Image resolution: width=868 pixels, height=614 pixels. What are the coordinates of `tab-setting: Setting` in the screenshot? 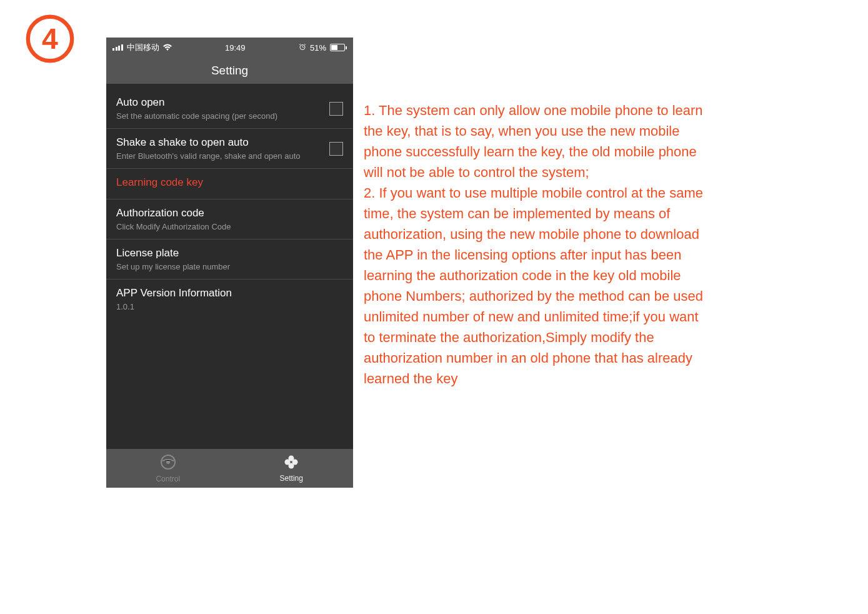 It's located at (292, 468).